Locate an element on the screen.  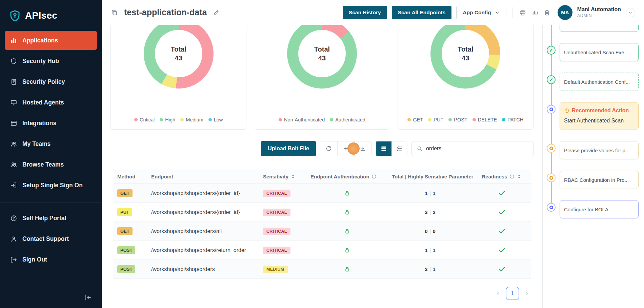
sidebar-item-self-help-portal: Self Help Portal is located at coordinates (51, 218).